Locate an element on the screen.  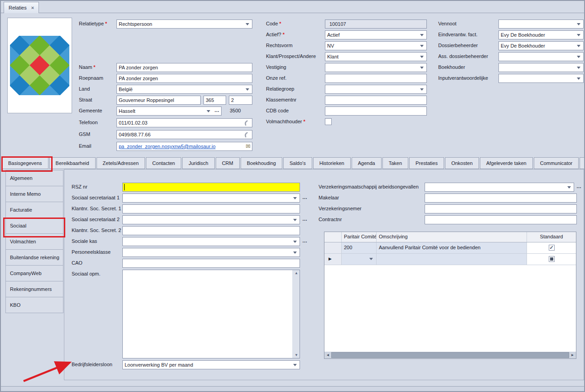
form-row: Rechtsvorm NV is located at coordinates (349, 46).